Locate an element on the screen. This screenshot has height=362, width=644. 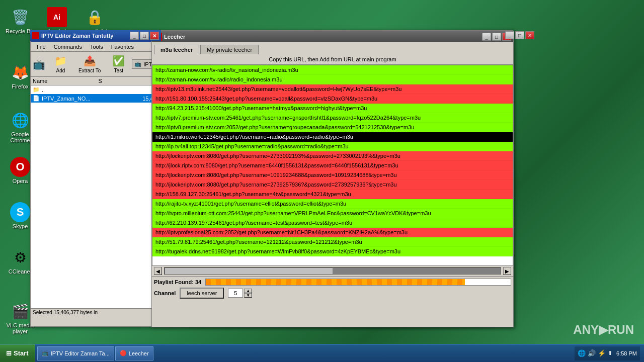
url-item-11: http://jlockeriptv.com:8080/get.php?user… is located at coordinates (333, 175).